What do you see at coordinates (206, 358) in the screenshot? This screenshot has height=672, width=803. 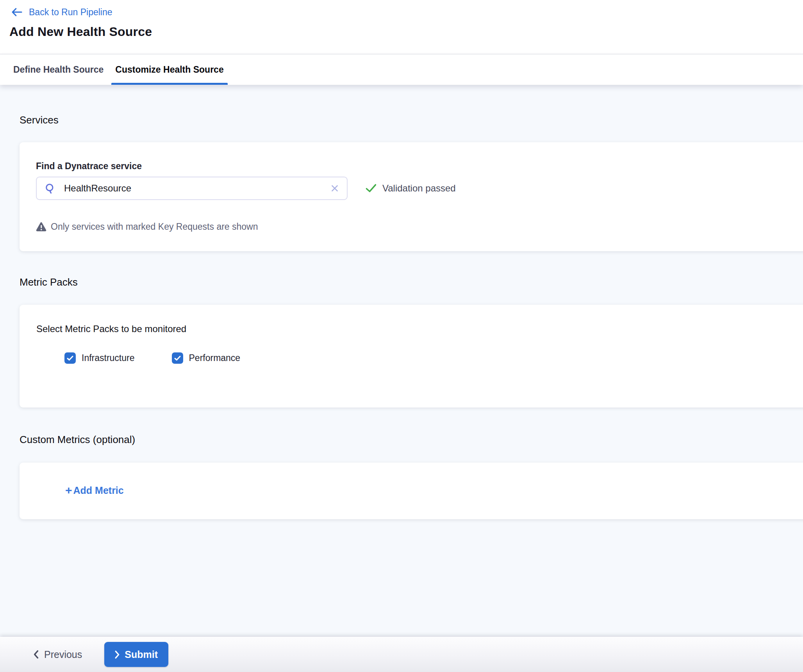 I see `checkbox-performance: Performance` at bounding box center [206, 358].